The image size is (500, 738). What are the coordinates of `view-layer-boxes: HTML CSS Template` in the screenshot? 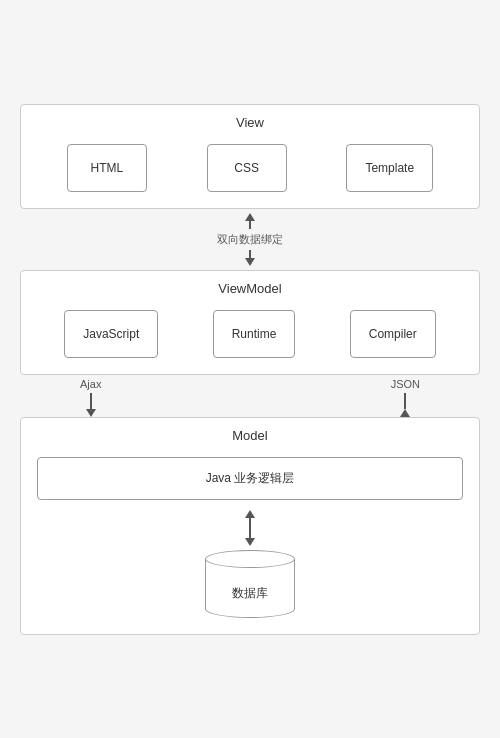 It's located at (250, 168).